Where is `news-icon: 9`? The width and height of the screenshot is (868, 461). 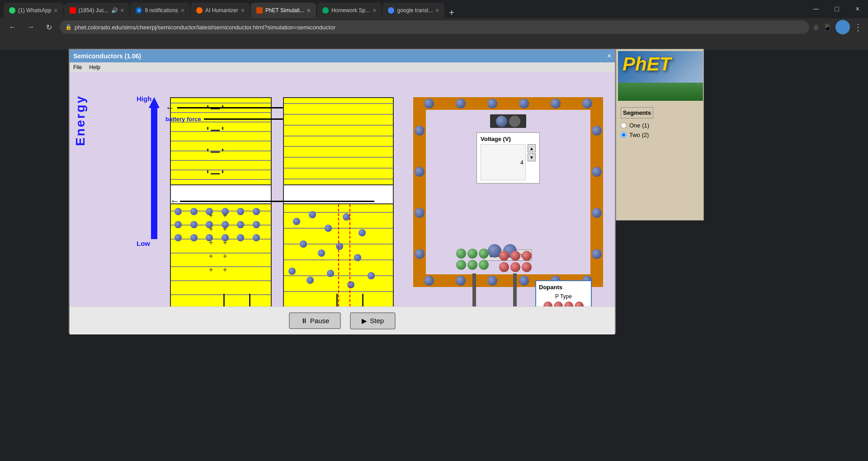
news-icon: 9 is located at coordinates (139, 10).